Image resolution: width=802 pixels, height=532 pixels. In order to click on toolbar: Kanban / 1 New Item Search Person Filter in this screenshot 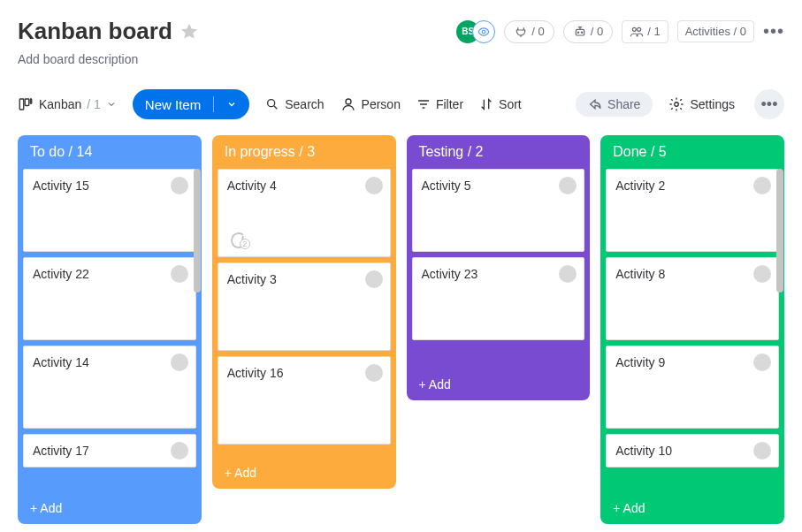, I will do `click(401, 105)`.